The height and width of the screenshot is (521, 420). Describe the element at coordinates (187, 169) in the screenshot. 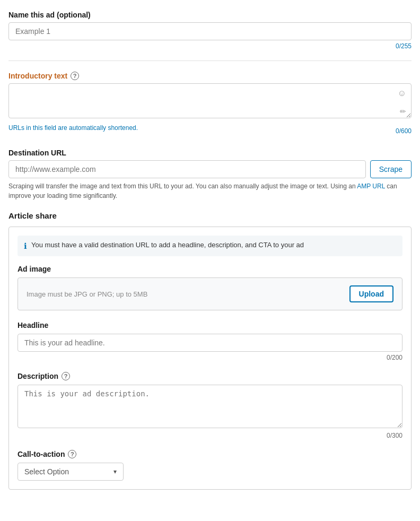

I see `url-input` at that location.